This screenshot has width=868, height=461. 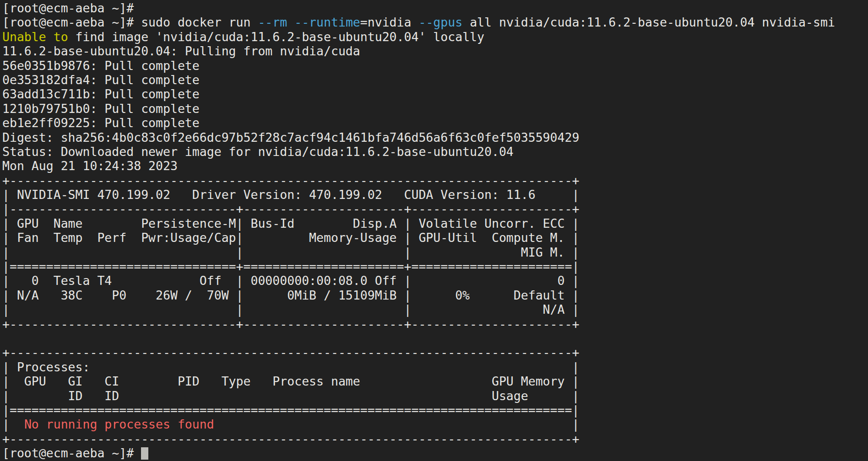 I want to click on terminal-text-segment: all nvidia/cuda:11.6.2-base-ubuntu20.04 …, so click(x=649, y=22).